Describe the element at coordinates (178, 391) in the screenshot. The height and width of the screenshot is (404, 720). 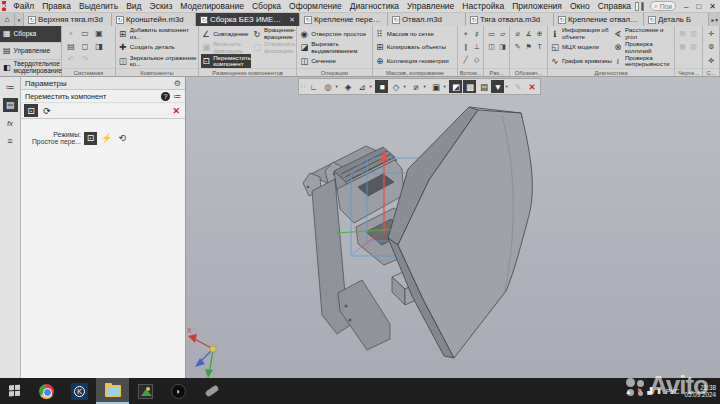
I see `taskbar-media-button: ◗` at that location.